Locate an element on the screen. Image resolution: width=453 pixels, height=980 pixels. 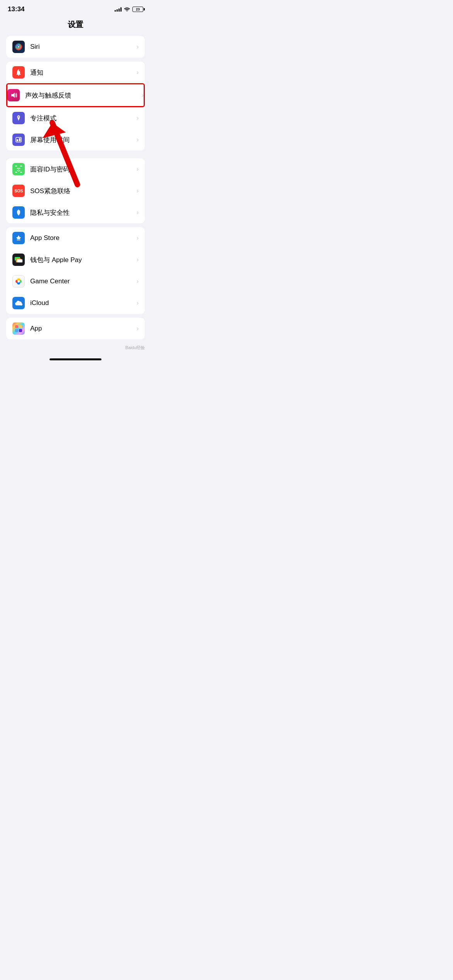
faceid-icon is located at coordinates (19, 169).